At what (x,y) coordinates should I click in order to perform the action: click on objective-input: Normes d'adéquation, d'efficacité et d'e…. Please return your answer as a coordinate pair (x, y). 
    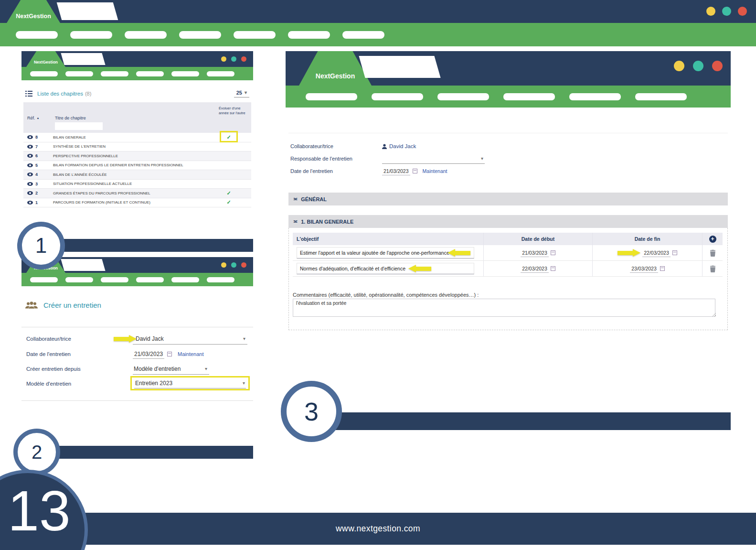
    Looking at the image, I should click on (385, 269).